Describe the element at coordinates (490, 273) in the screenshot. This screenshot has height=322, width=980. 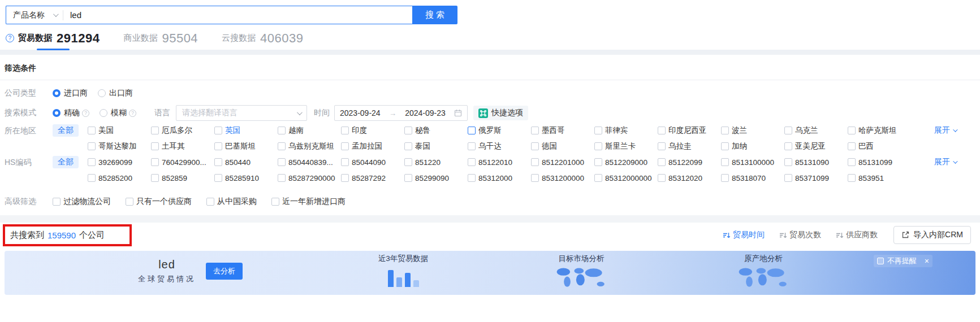
I see `analysis-banner: led 全球贸易情况 去分析 近3年贸易数据 目标市场分析 原产地分析` at that location.